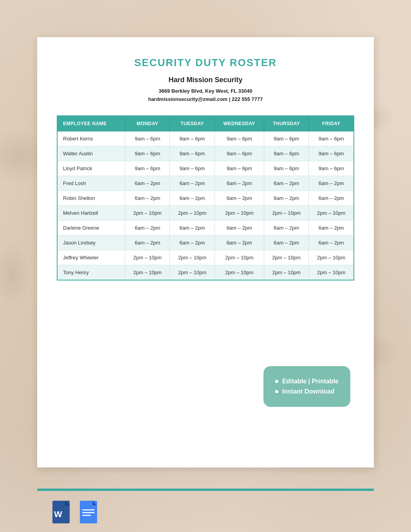  I want to click on table-header-cell: MONDAY, so click(148, 124).